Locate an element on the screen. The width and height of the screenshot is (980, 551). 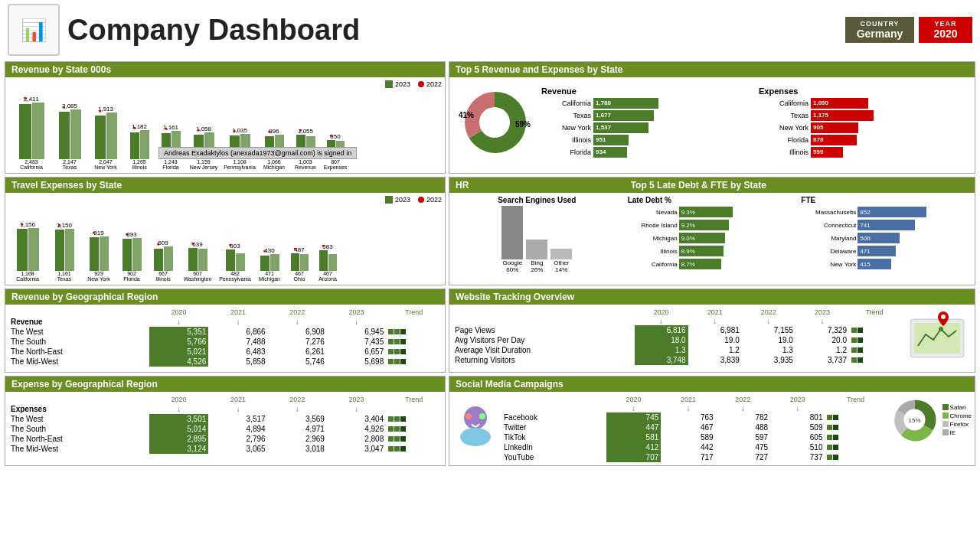
header: 📊 Company Dashboard COUNTRY Germany YEAR… is located at coordinates (490, 30).